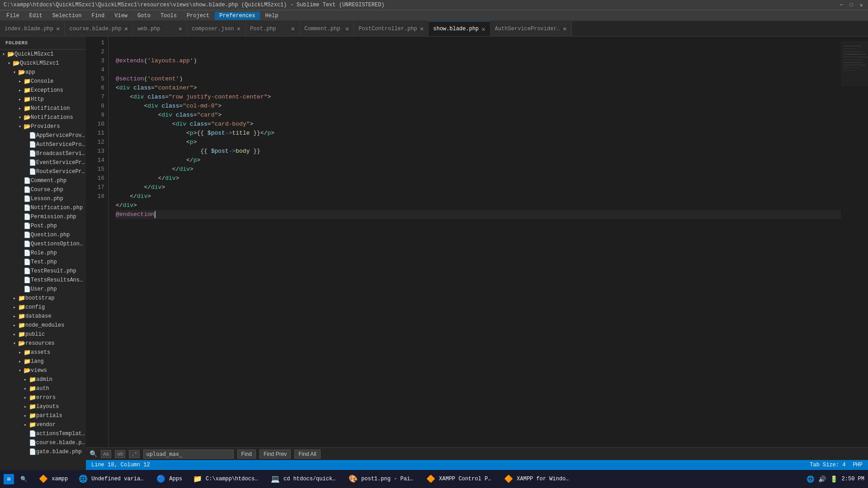  What do you see at coordinates (9, 479) in the screenshot?
I see `start-button: ⊞` at bounding box center [9, 479].